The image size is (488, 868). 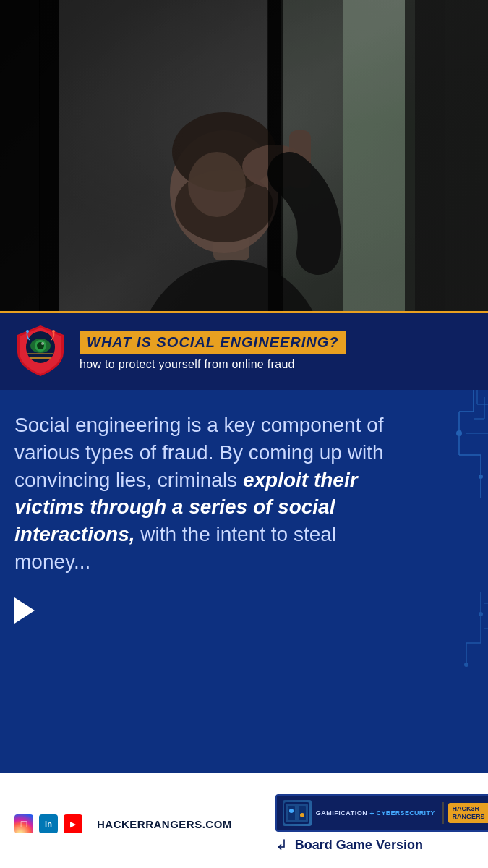 What do you see at coordinates (243, 610) in the screenshot?
I see `content-arrow` at bounding box center [243, 610].